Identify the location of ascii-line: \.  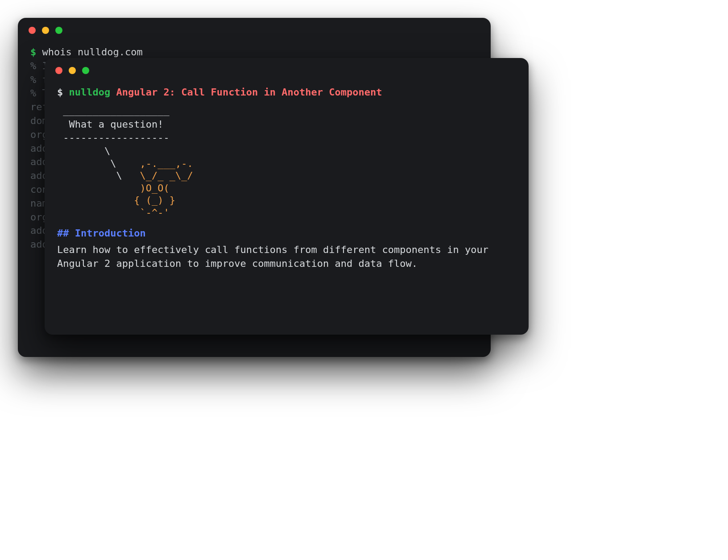
(286, 151).